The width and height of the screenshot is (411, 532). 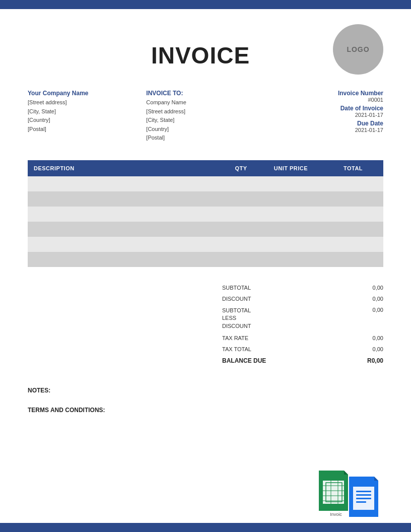 What do you see at coordinates (206, 49) in the screenshot?
I see `header-section: INVOICE LOGO` at bounding box center [206, 49].